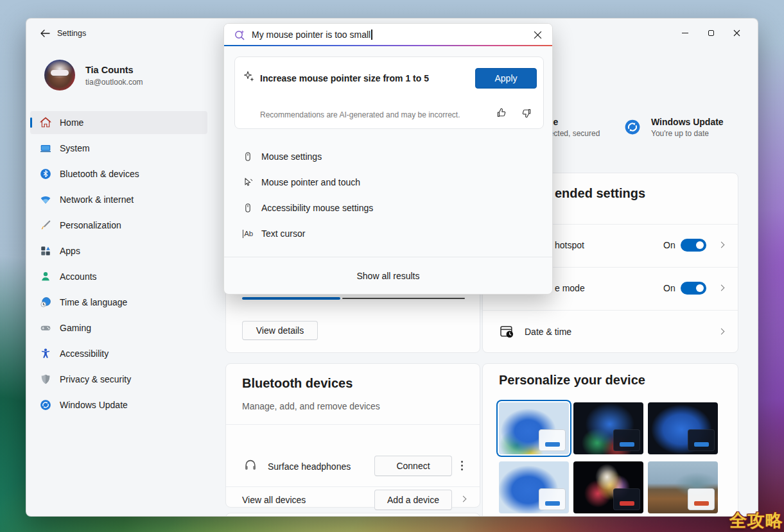 This screenshot has width=784, height=532. I want to click on system-icon, so click(46, 148).